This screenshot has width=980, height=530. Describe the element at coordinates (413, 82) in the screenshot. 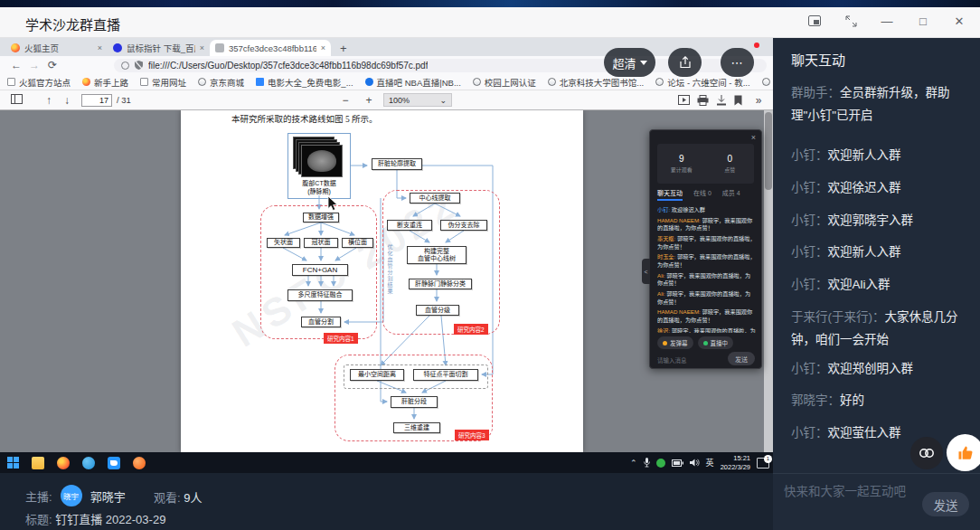

I see `bookmark-item: 直播吧 NBA直播|NB...` at that location.